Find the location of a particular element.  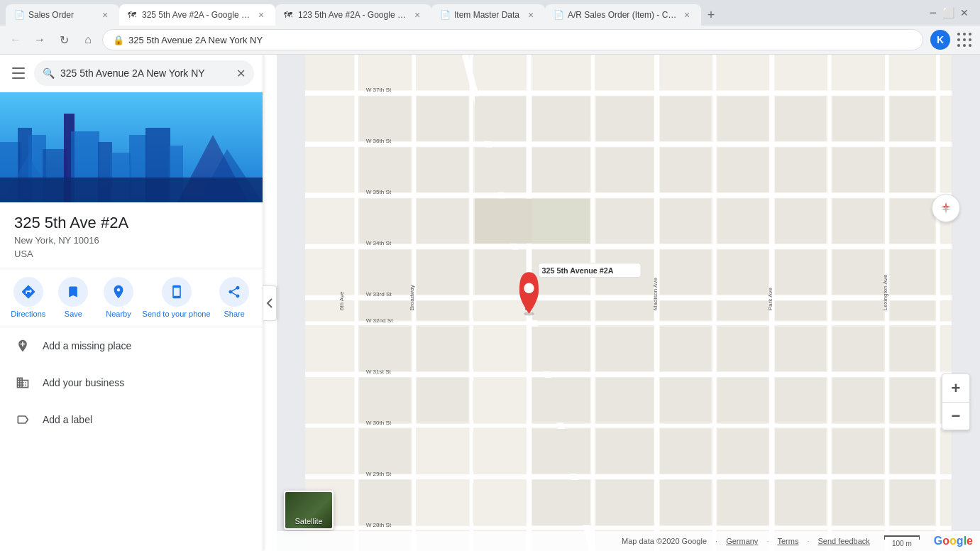

sidebar-collapse-button is located at coordinates (270, 303).